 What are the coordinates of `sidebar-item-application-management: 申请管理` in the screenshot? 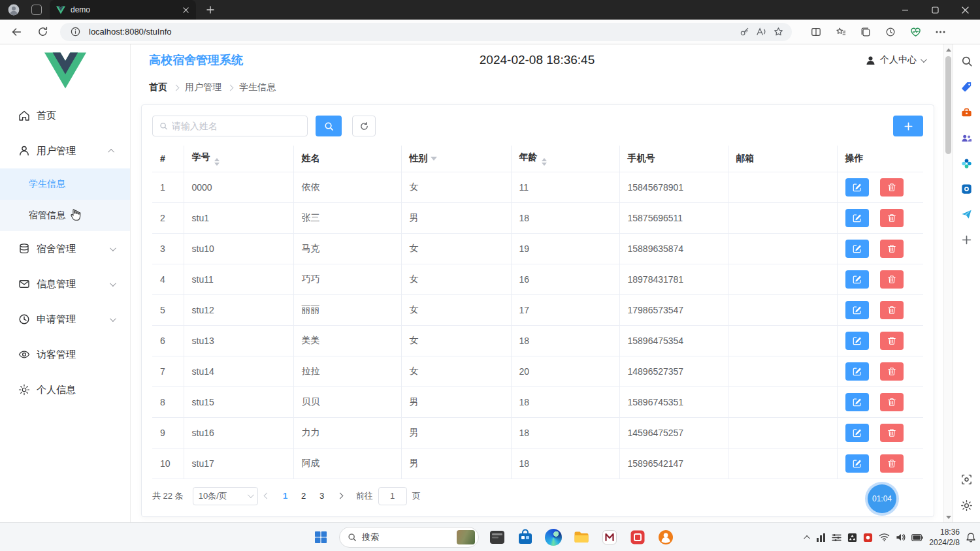 It's located at (65, 319).